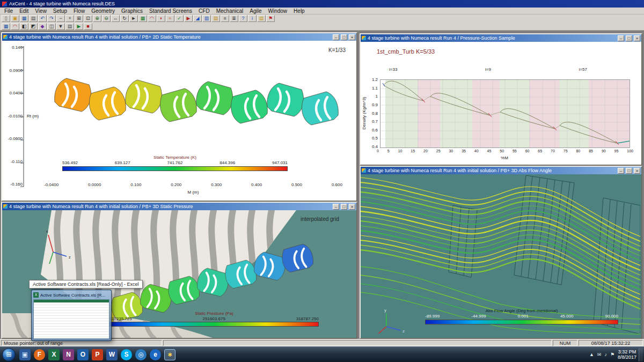 This screenshot has height=362, width=644. Describe the element at coordinates (197, 18) in the screenshot. I see `chart-icon: ◢` at that location.